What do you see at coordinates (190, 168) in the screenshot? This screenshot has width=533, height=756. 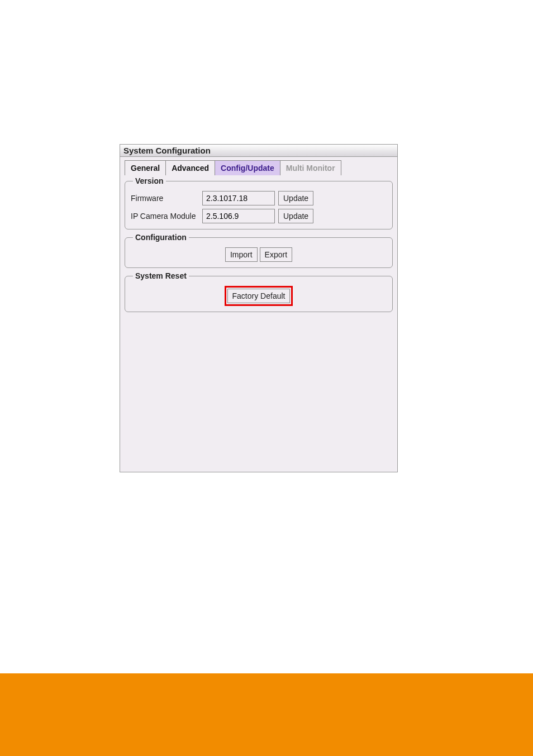 I see `tab-advanced: Advanced` at bounding box center [190, 168].